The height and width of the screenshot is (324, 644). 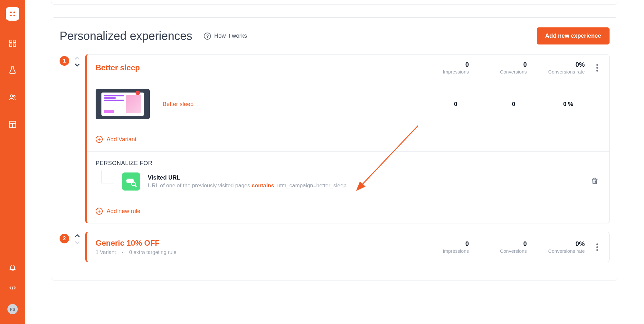 I want to click on experience-row: 2 Generic 10%, so click(x=335, y=247).